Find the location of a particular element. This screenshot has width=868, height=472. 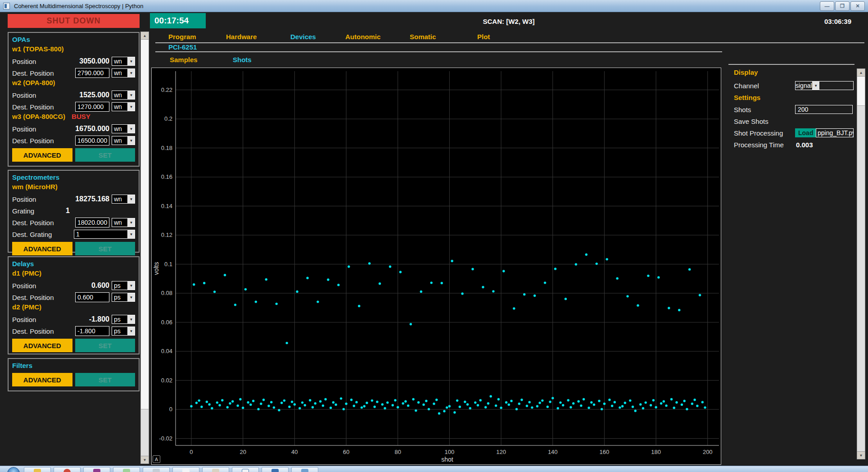

w3-position-value: 16750.000 is located at coordinates (89, 129).